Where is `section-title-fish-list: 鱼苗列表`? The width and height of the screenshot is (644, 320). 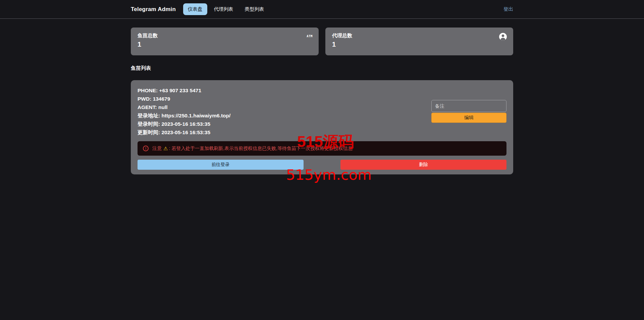 section-title-fish-list: 鱼苗列表 is located at coordinates (322, 68).